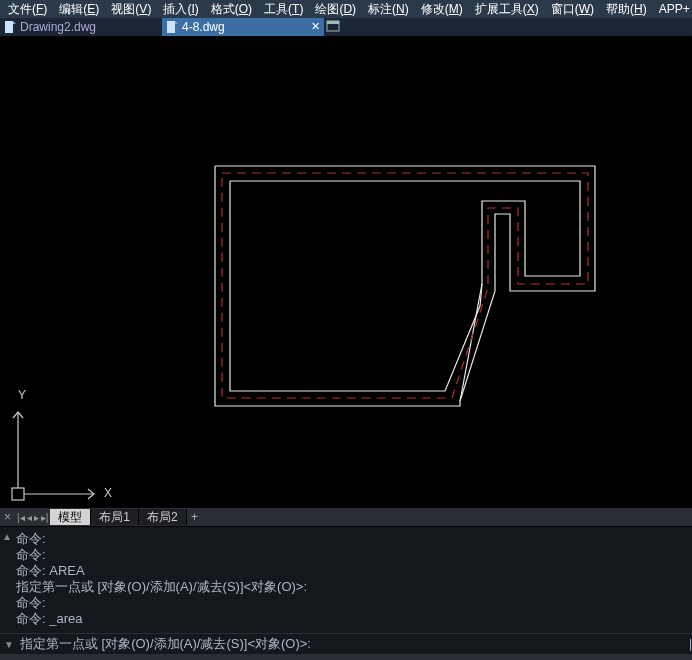 This screenshot has height=660, width=692. I want to click on doc-tab-label: Drawing2.dwg, so click(58, 27).